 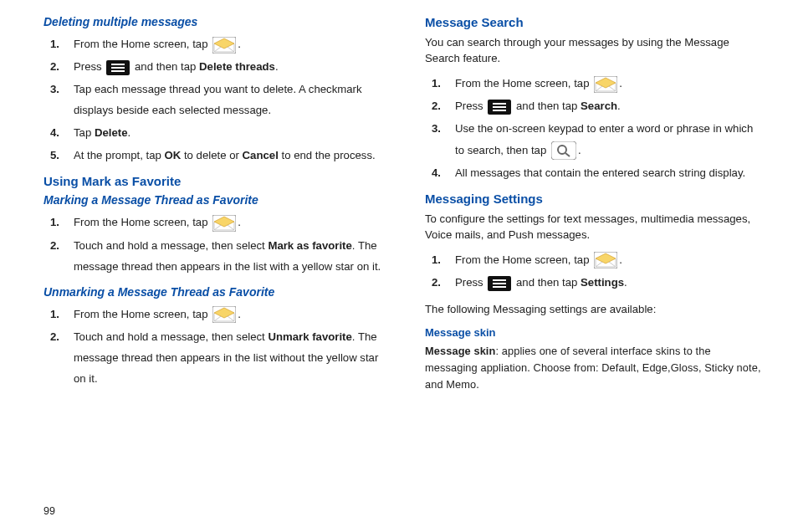 What do you see at coordinates (595, 333) in the screenshot?
I see `heading-message-skin: Message skin` at bounding box center [595, 333].